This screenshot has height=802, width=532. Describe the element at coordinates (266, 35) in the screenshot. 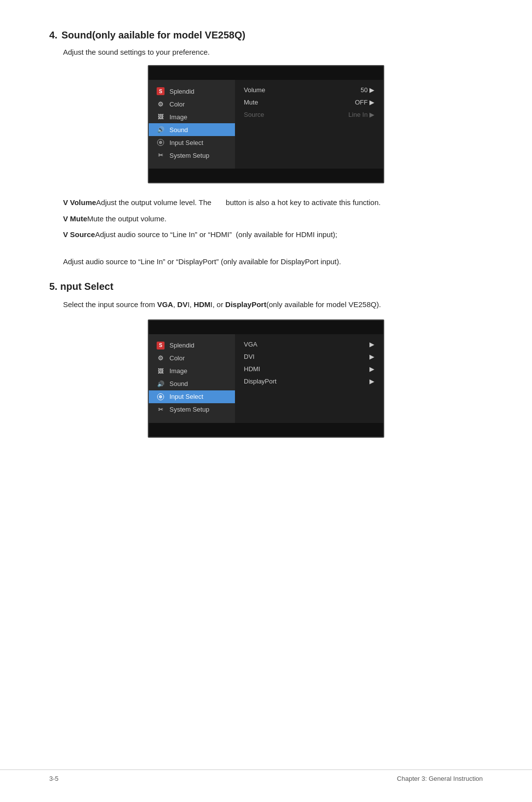

I see `section4-heading: 4.Sound(only aailable for model VE258Q)` at that location.